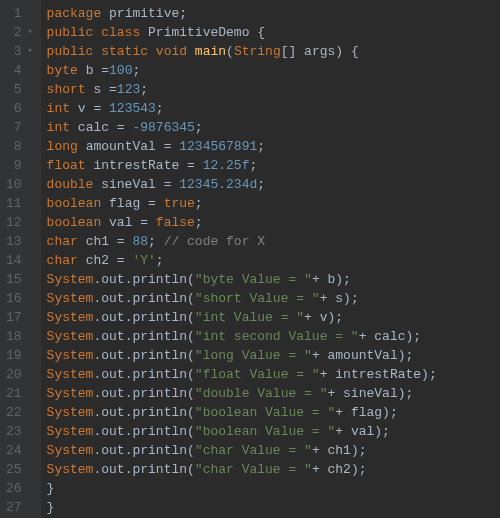  Describe the element at coordinates (242, 356) in the screenshot. I see `code-line: System.out.println("long Value = "+ amou…` at that location.